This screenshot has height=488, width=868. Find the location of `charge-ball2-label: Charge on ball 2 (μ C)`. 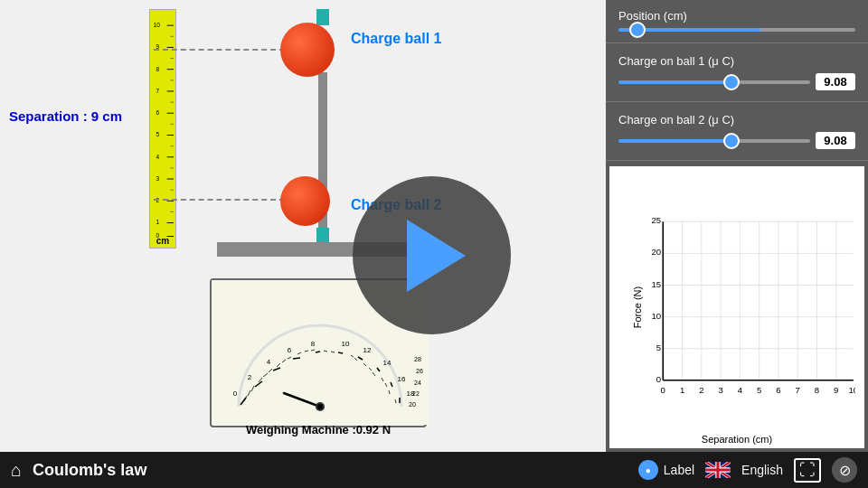

charge-ball2-label: Charge on ball 2 (μ C) is located at coordinates (737, 119).